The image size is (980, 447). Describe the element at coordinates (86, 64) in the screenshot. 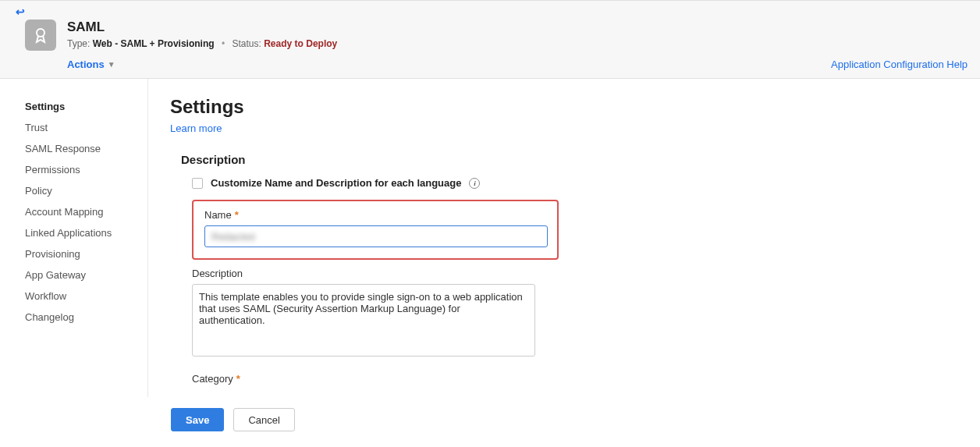

I see `actions-label: Actions` at that location.